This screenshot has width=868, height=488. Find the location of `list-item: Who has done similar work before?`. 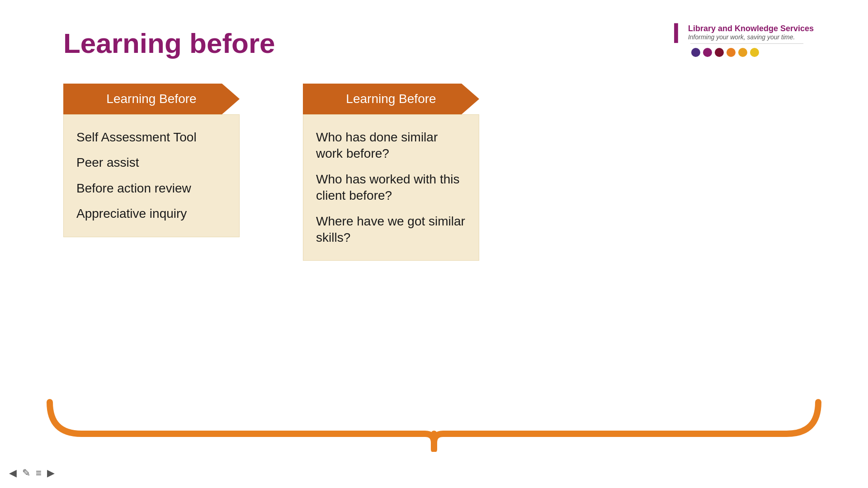

list-item: Who has done similar work before? is located at coordinates (391, 145).